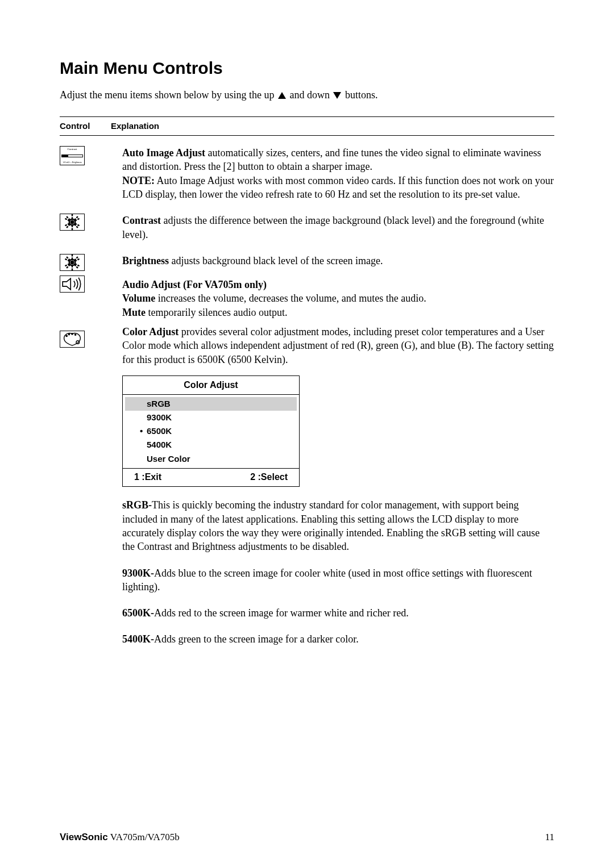  I want to click on auto-image-title: Auto Image Adjust, so click(164, 153).